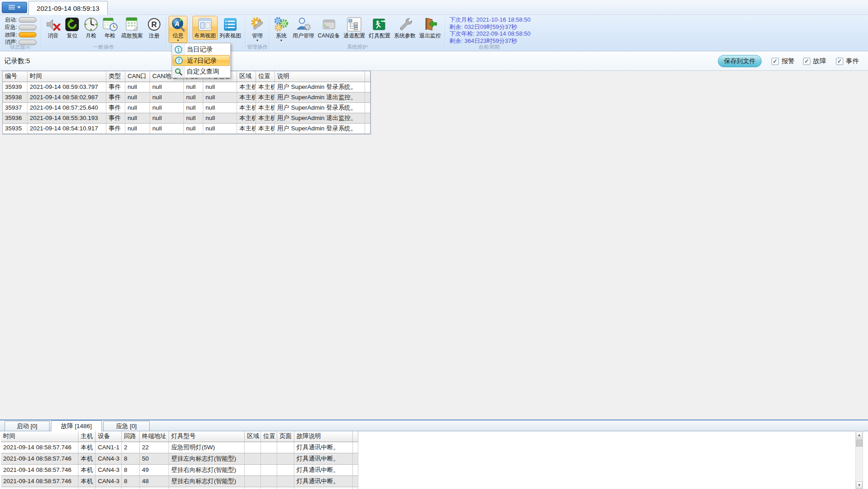 The height and width of the screenshot is (489, 868). Describe the element at coordinates (286, 437) in the screenshot. I see `column-header: 页面` at that location.